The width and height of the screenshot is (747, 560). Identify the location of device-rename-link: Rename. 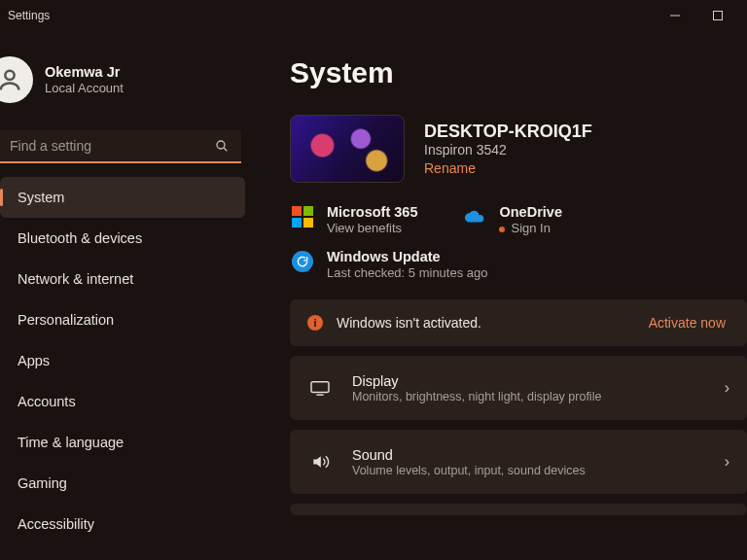
(508, 168).